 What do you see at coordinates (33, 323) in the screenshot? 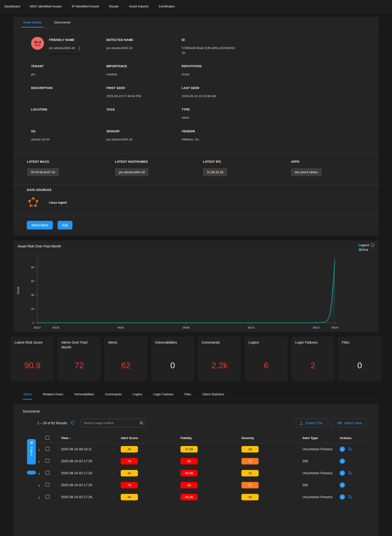
I see `svg-text: 0` at bounding box center [33, 323].